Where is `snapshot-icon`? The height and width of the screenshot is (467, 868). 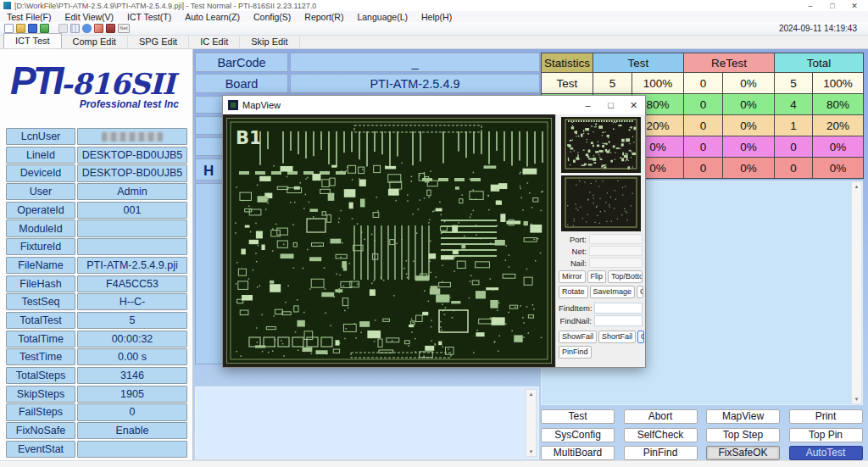
snapshot-icon is located at coordinates (110, 29).